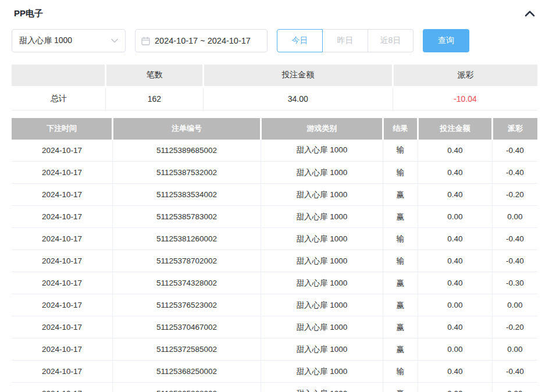 The width and height of the screenshot is (549, 392). I want to click on date-range-picker: 2024-10-17 ~ 2024-10-17, so click(201, 41).